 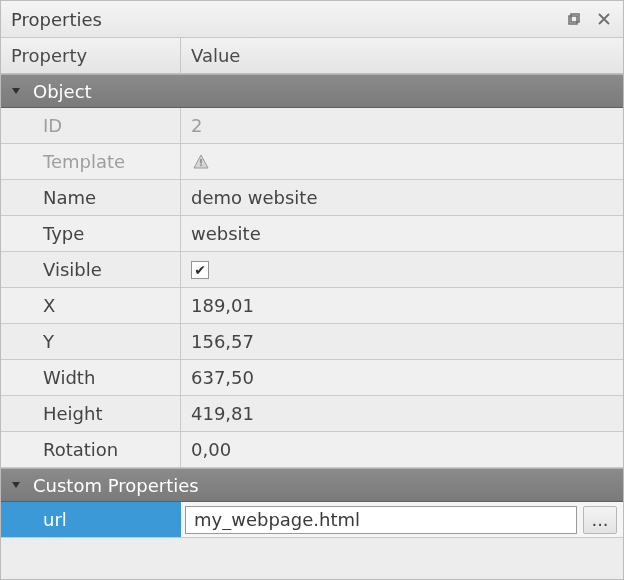 What do you see at coordinates (604, 19) in the screenshot?
I see `close-icon` at bounding box center [604, 19].